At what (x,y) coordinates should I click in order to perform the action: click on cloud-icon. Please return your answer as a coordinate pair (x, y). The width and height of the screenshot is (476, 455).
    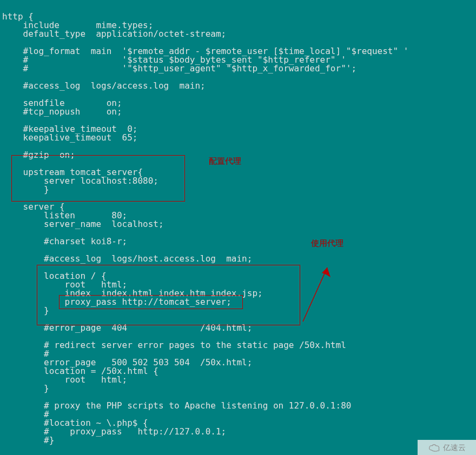
    Looking at the image, I should click on (434, 447).